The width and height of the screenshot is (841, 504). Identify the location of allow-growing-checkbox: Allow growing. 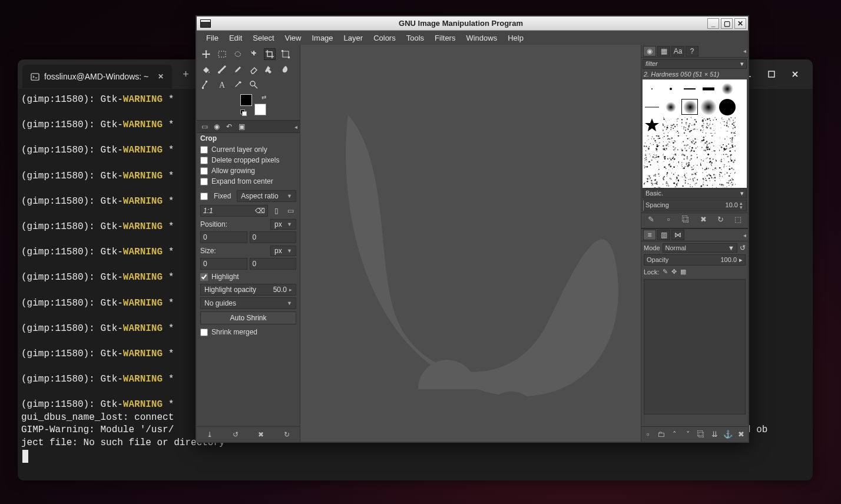
(249, 171).